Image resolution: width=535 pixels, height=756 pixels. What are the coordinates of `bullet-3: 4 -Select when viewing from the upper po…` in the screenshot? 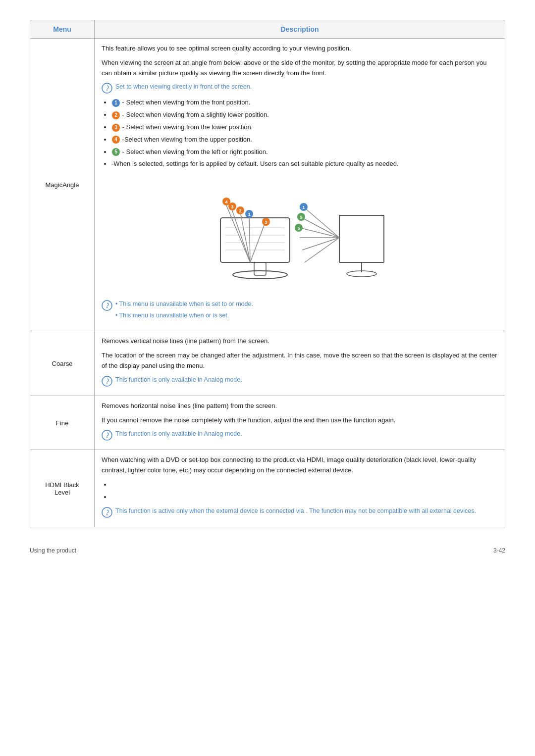 It's located at (305, 140).